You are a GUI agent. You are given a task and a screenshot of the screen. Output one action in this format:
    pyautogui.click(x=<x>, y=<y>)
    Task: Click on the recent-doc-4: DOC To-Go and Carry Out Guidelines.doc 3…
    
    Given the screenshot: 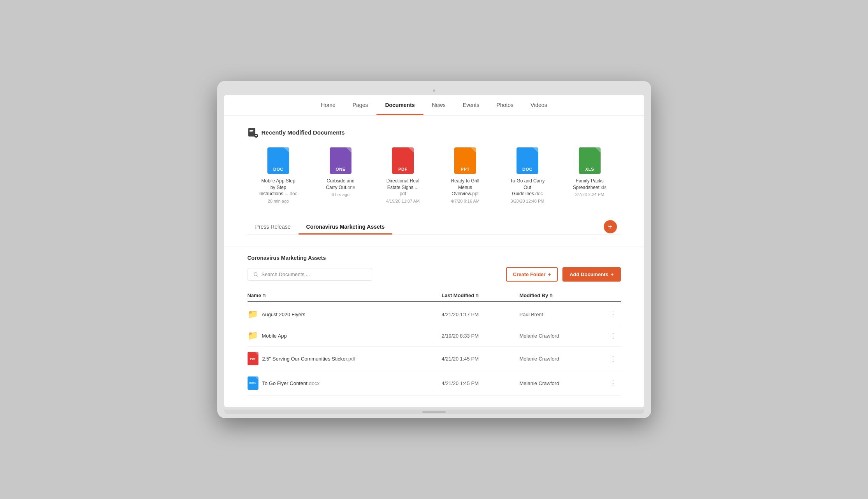 What is the action you would take?
    pyautogui.click(x=527, y=175)
    